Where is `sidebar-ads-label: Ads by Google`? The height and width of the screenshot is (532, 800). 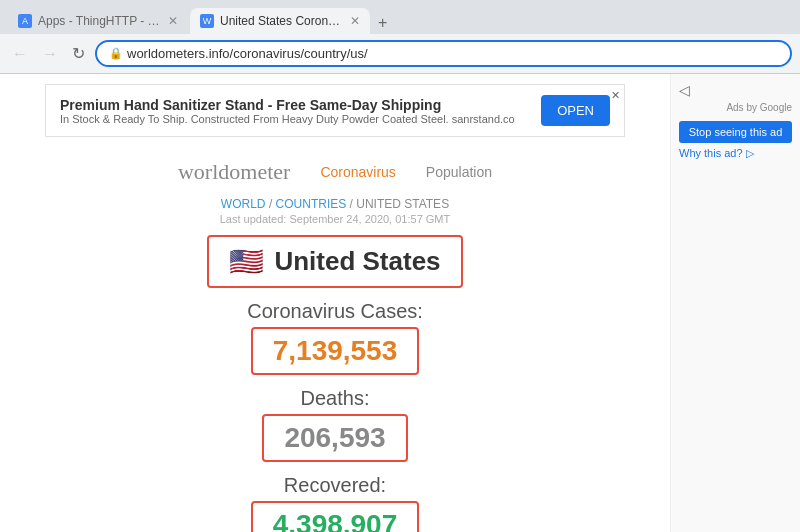 sidebar-ads-label: Ads by Google is located at coordinates (736, 108).